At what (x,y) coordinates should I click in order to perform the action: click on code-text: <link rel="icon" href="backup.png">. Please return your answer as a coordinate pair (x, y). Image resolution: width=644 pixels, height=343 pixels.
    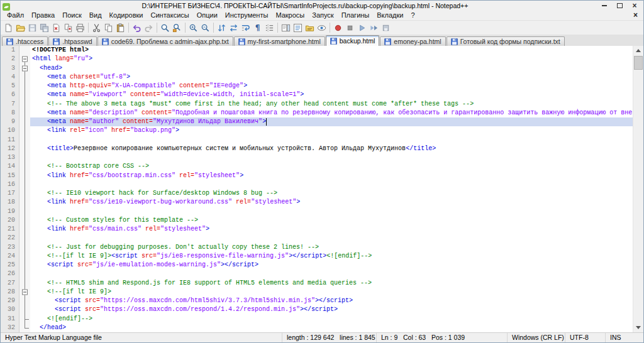
    Looking at the image, I should click on (331, 131).